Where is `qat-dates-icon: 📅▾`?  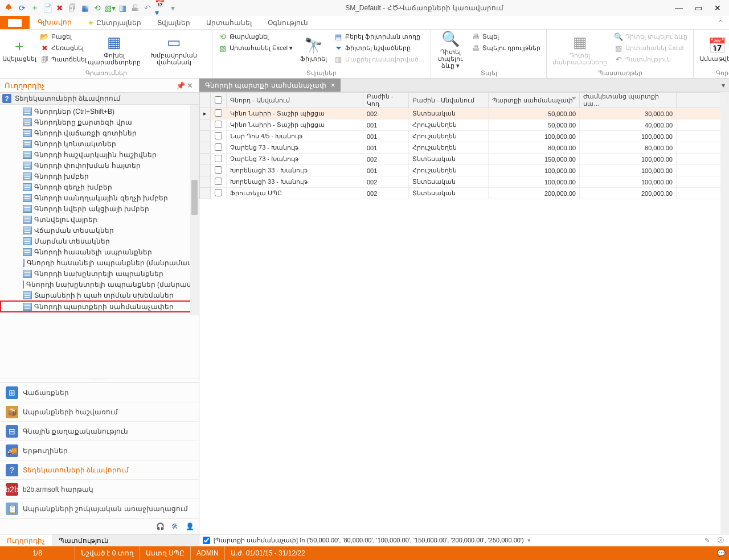
qat-dates-icon: 📅▾ is located at coordinates (160, 8).